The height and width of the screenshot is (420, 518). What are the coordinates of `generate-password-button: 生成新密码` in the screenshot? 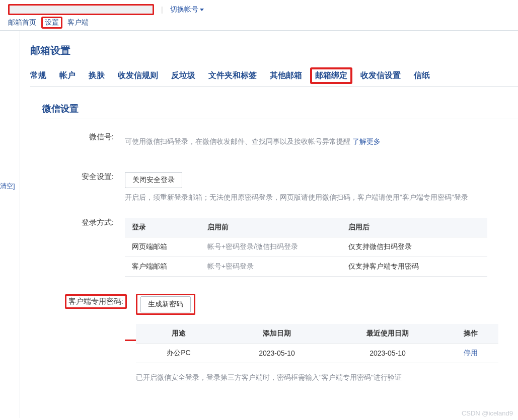 It's located at (166, 304).